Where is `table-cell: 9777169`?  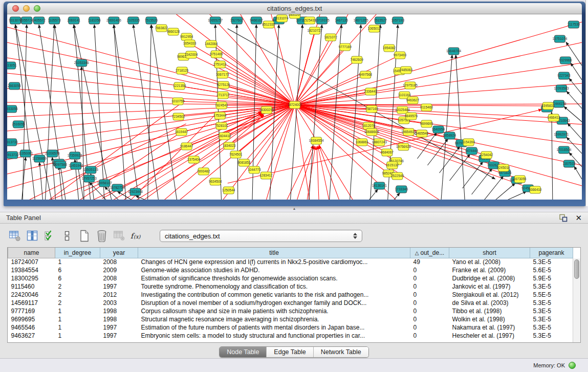 table-cell: 9777169 is located at coordinates (32, 311).